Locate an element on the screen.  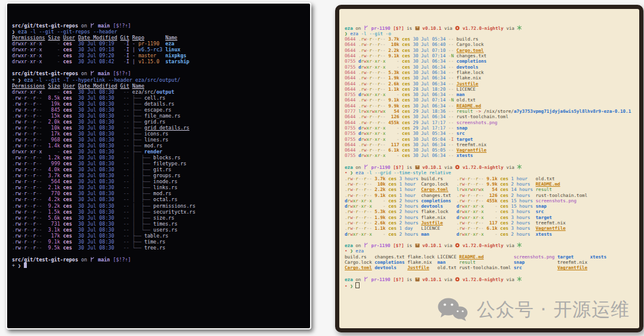
terminal-line: 0777 lrwxrwxrwx 54 ces 29 Jul 18:36 -- r… is located at coordinates (489, 111).